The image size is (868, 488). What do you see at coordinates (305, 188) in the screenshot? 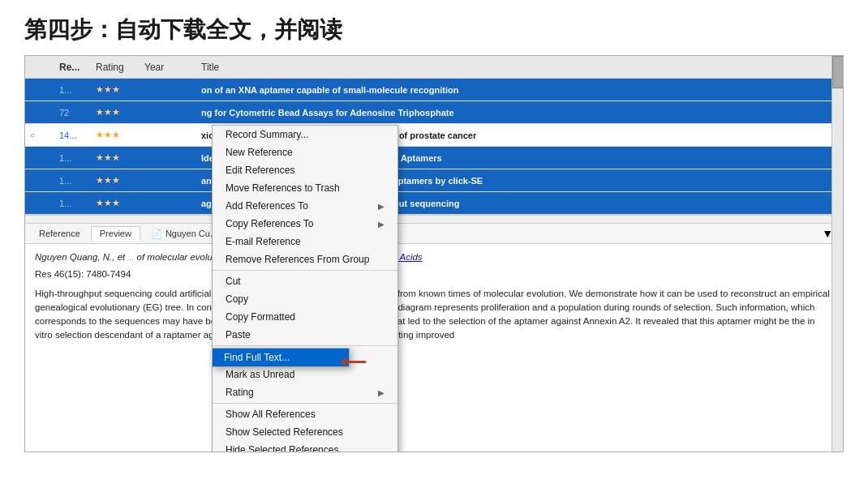
I see `menu-move-to-trash: Move References to Trash` at bounding box center [305, 188].